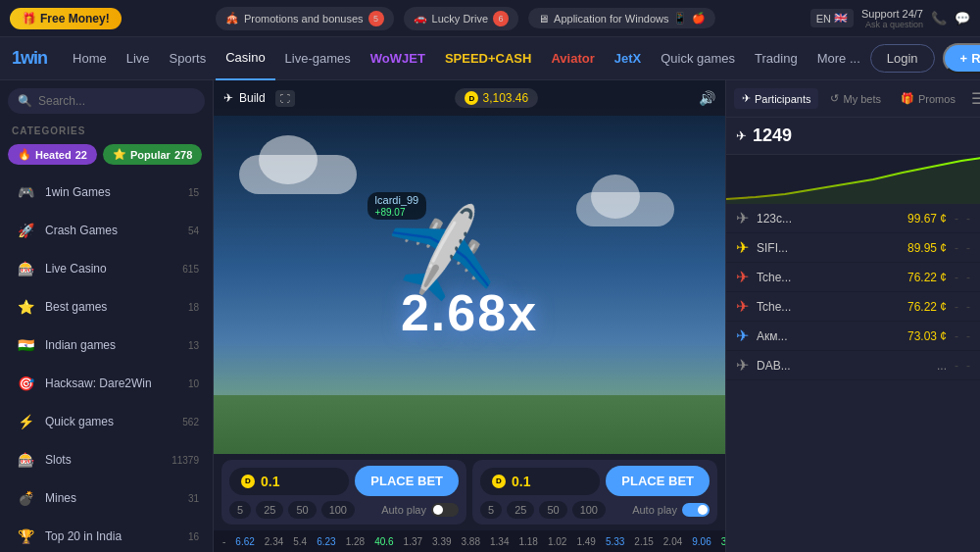  Describe the element at coordinates (223, 541) in the screenshot. I see `tick-0: -` at that location.